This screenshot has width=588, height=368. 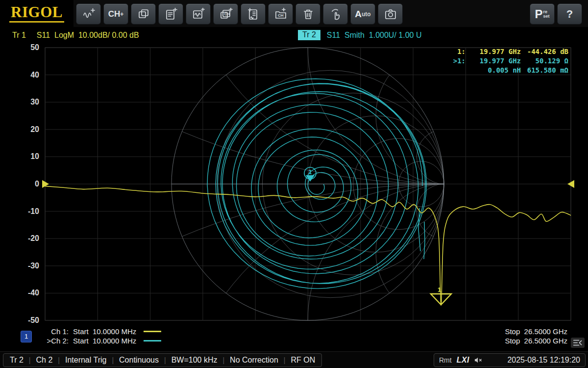 What do you see at coordinates (336, 14) in the screenshot?
I see `touch-mode-icon` at bounding box center [336, 14].